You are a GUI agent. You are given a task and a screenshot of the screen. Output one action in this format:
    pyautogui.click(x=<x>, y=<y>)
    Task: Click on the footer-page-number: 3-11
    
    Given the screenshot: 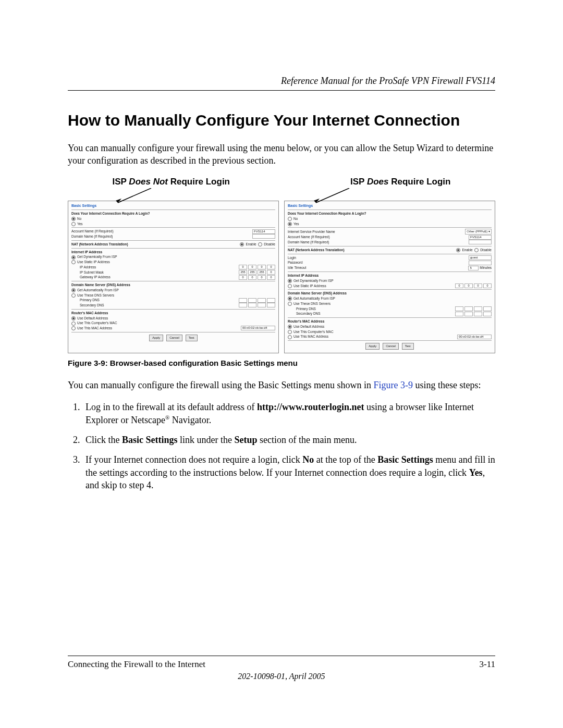 What is the action you would take?
    pyautogui.click(x=487, y=664)
    